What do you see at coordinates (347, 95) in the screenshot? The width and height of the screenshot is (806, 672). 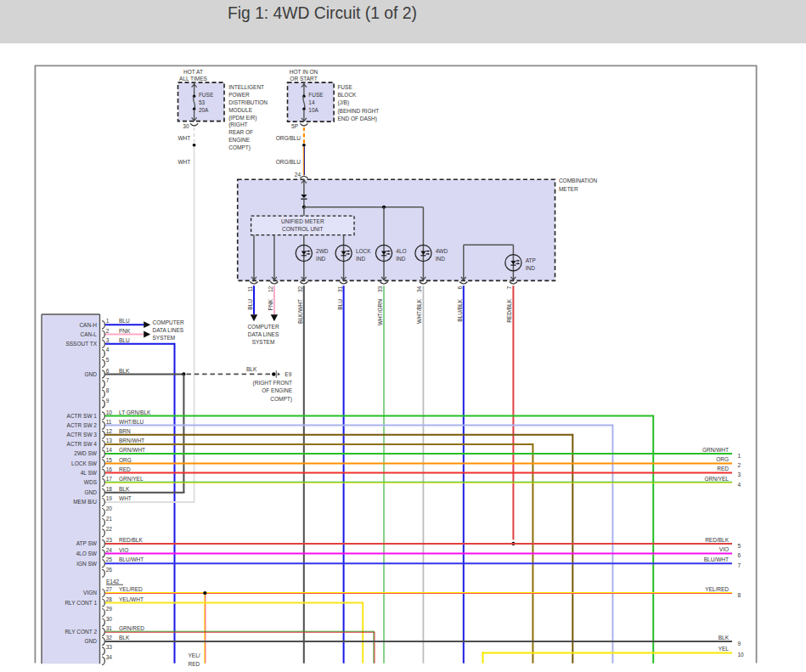 I see `svg-text: BLOCK` at bounding box center [347, 95].